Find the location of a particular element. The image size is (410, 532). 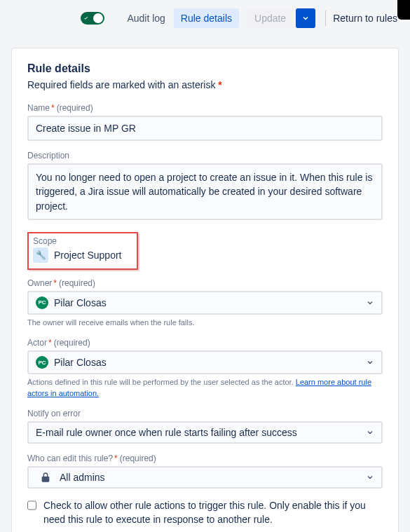

edit-label: Who can edit this rule?*(required) is located at coordinates (205, 458).